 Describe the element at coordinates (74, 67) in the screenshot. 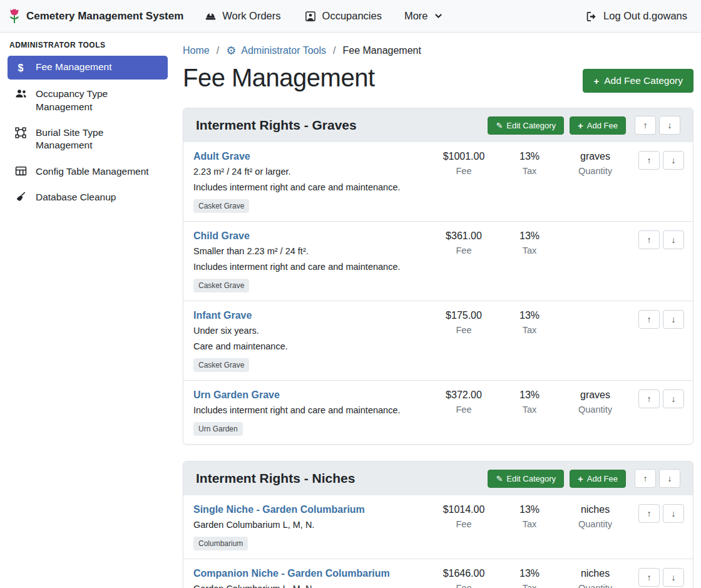

I see `sidebar-item-label: Fee Management` at that location.